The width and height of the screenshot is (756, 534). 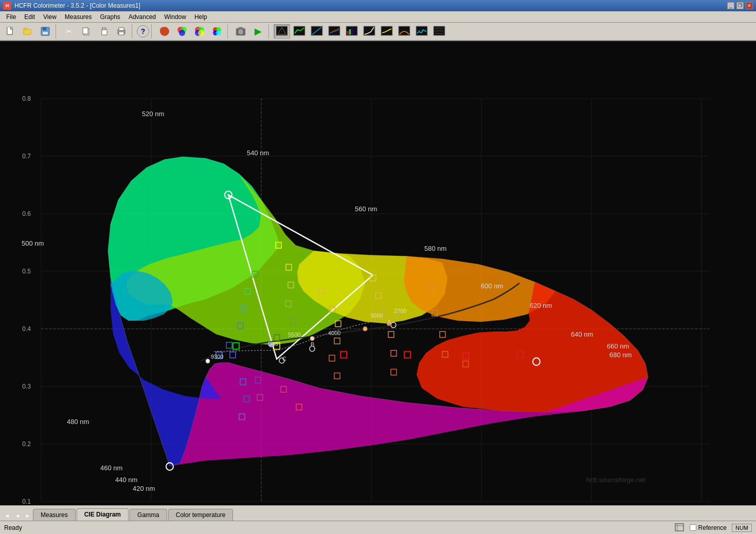 What do you see at coordinates (7, 515) in the screenshot?
I see `tab-scroll-left: ◄` at bounding box center [7, 515].